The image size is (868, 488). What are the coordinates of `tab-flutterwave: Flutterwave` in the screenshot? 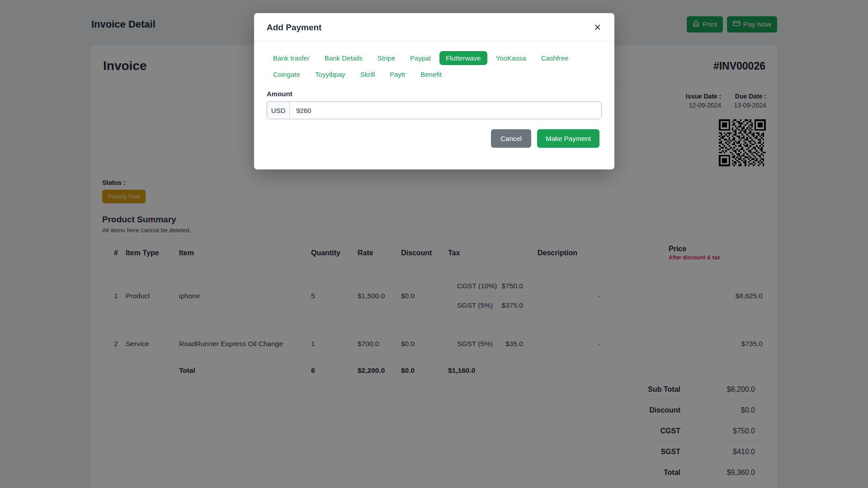 It's located at (463, 58).